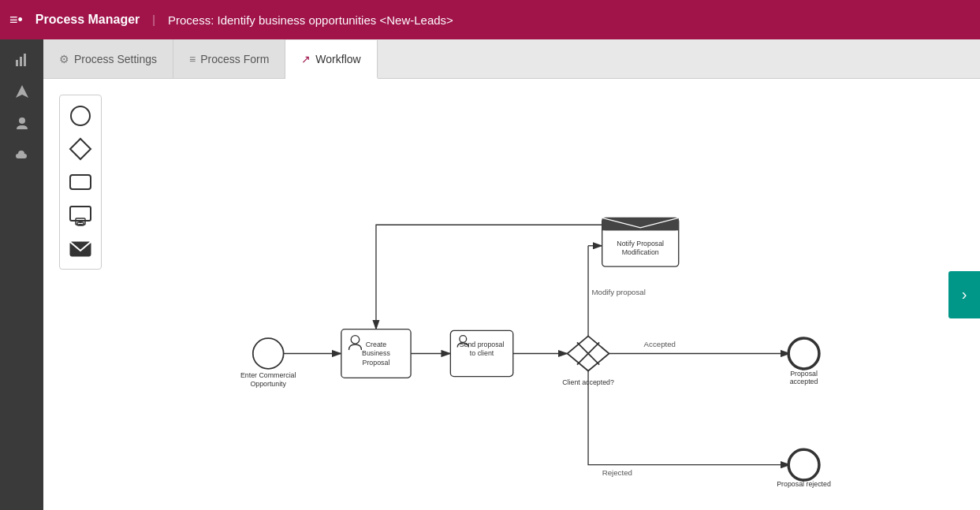 The width and height of the screenshot is (980, 510). I want to click on sidebar-item-navigate, so click(22, 91).